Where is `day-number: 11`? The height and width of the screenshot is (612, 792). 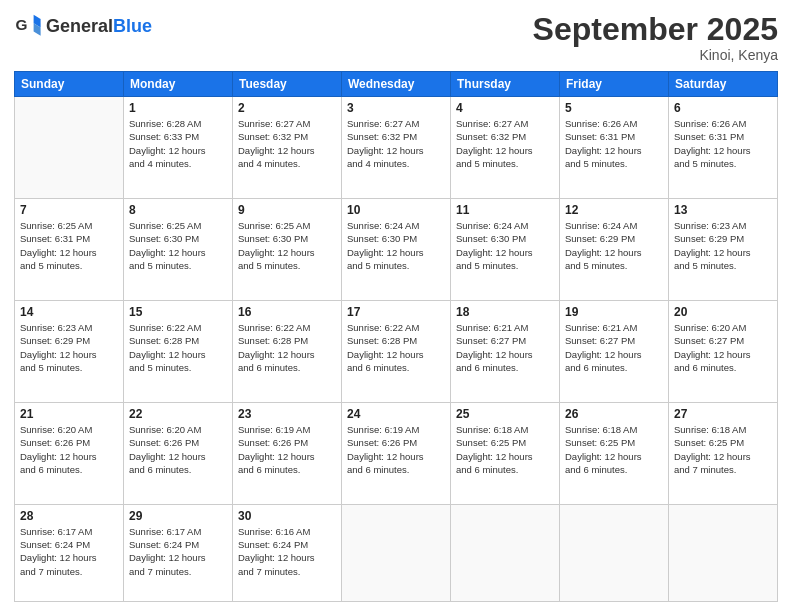 day-number: 11 is located at coordinates (505, 210).